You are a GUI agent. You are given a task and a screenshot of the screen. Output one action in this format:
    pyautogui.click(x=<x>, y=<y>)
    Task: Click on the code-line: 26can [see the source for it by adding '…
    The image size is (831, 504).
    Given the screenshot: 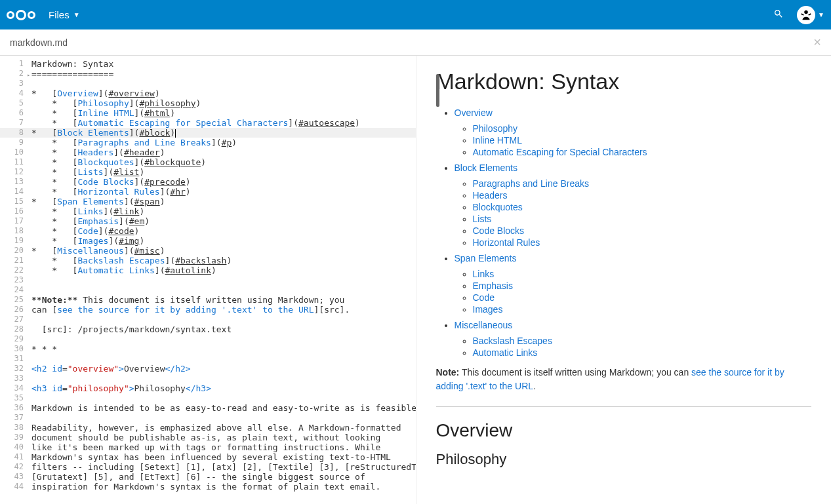 What is the action you would take?
    pyautogui.click(x=208, y=309)
    